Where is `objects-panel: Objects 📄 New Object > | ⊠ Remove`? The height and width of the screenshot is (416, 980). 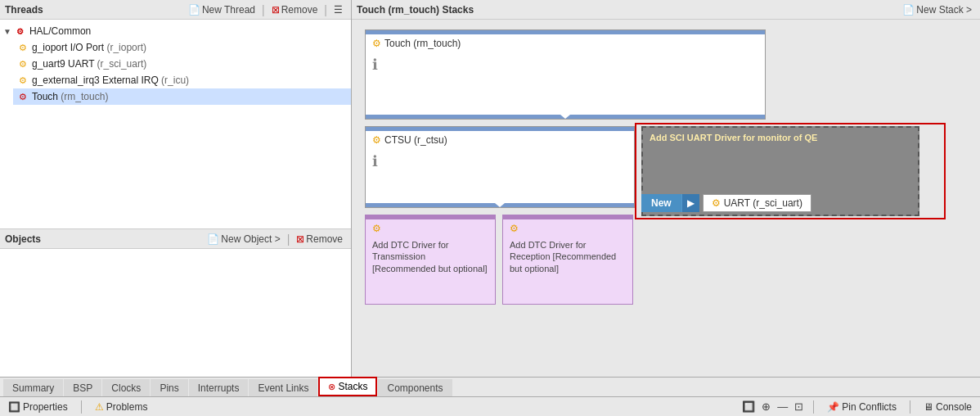
objects-panel: Objects 📄 New Object > | ⊠ Remove is located at coordinates (175, 303).